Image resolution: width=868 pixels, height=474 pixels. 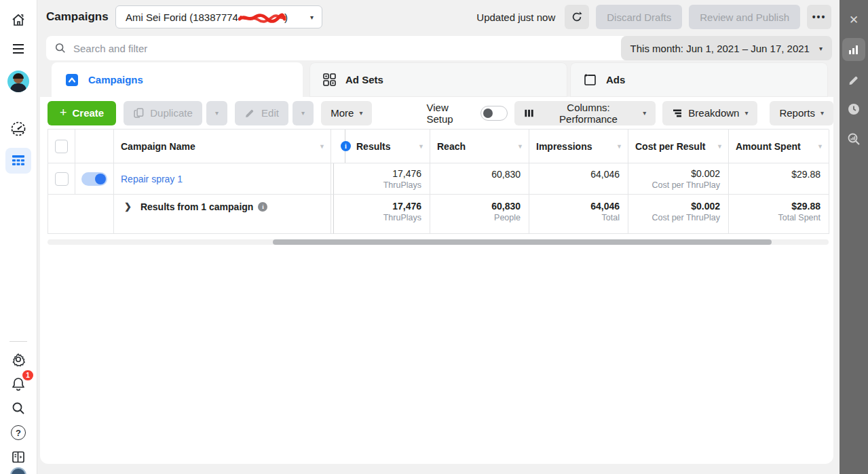 I want to click on close-icon: ✕, so click(x=854, y=20).